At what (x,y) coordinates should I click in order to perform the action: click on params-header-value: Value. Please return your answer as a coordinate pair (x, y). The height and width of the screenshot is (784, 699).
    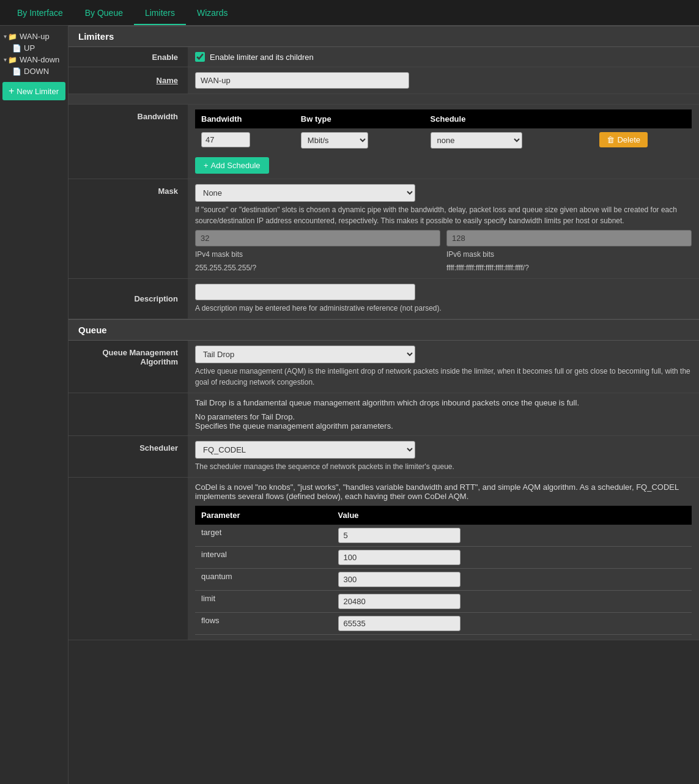
    Looking at the image, I should click on (512, 515).